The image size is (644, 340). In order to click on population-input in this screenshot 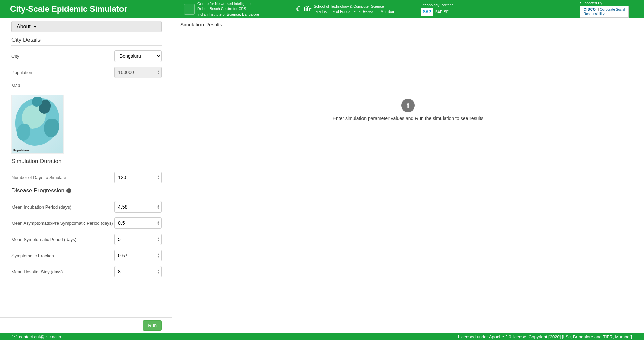, I will do `click(138, 72)`.